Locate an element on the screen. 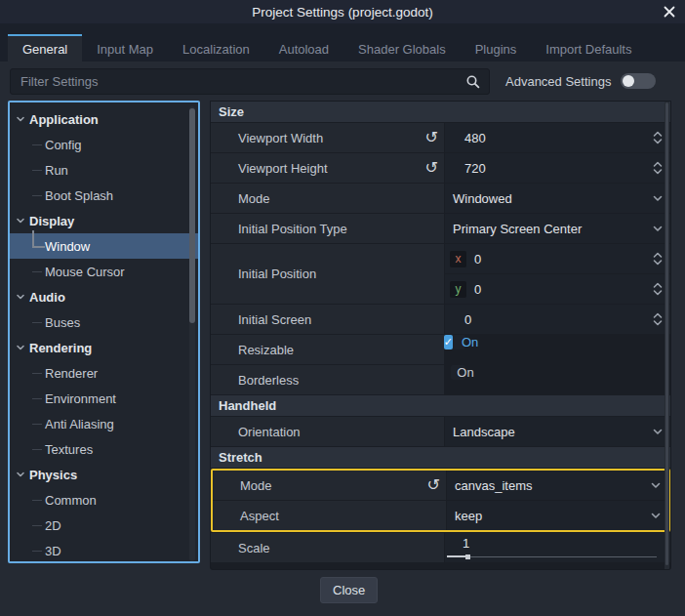  section-header-size: Size is located at coordinates (441, 111).